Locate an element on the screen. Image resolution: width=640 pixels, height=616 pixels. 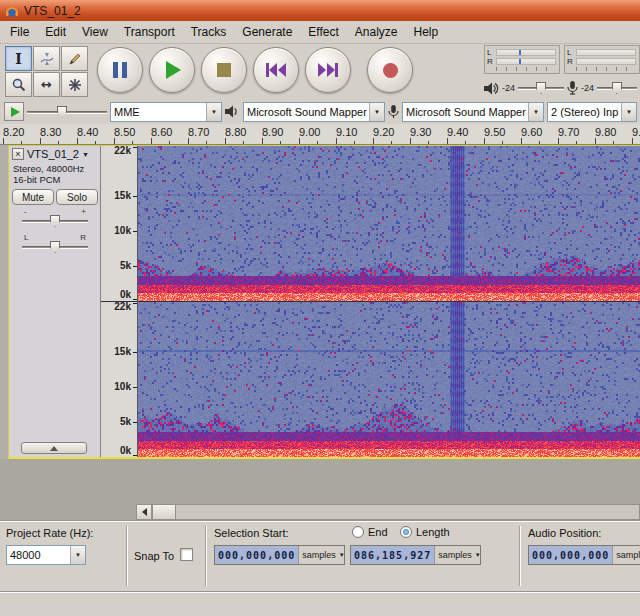
multi-tool-button is located at coordinates (74, 84).